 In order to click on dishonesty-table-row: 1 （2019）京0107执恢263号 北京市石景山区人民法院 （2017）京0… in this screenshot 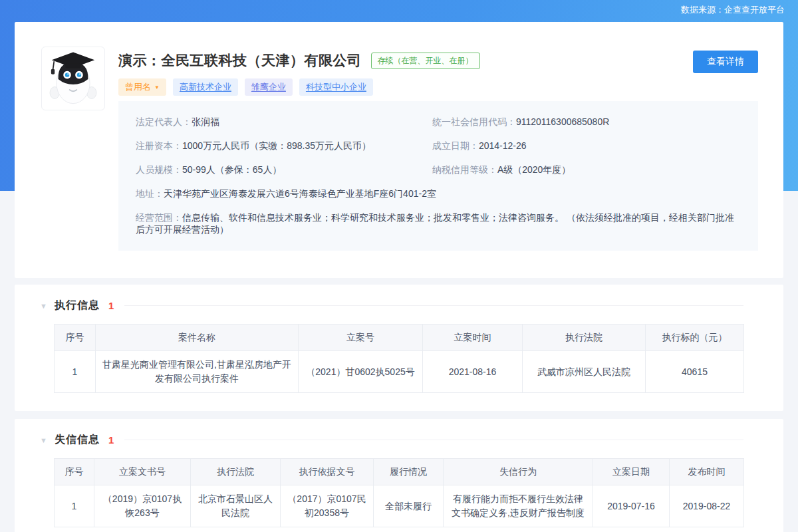, I will do `click(399, 507)`.